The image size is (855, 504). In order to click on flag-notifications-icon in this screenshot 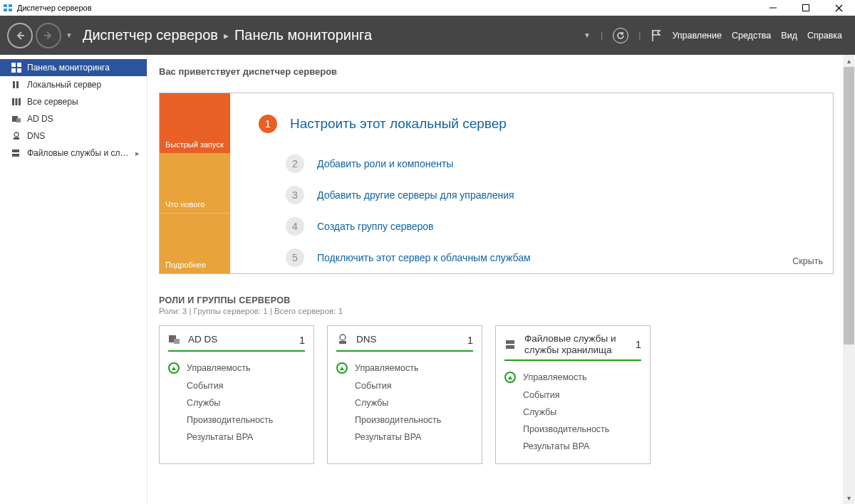, I will do `click(656, 36)`.